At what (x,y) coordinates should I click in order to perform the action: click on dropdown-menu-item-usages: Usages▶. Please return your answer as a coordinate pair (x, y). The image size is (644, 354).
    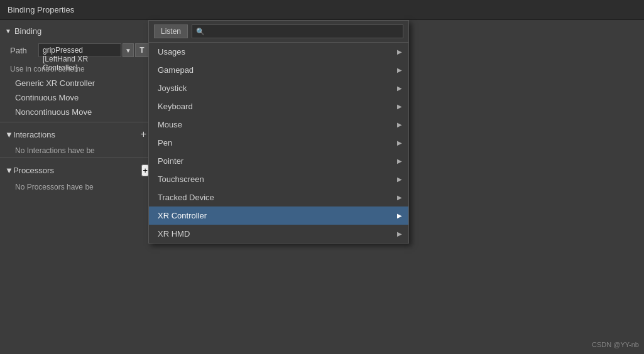
    Looking at the image, I should click on (279, 51).